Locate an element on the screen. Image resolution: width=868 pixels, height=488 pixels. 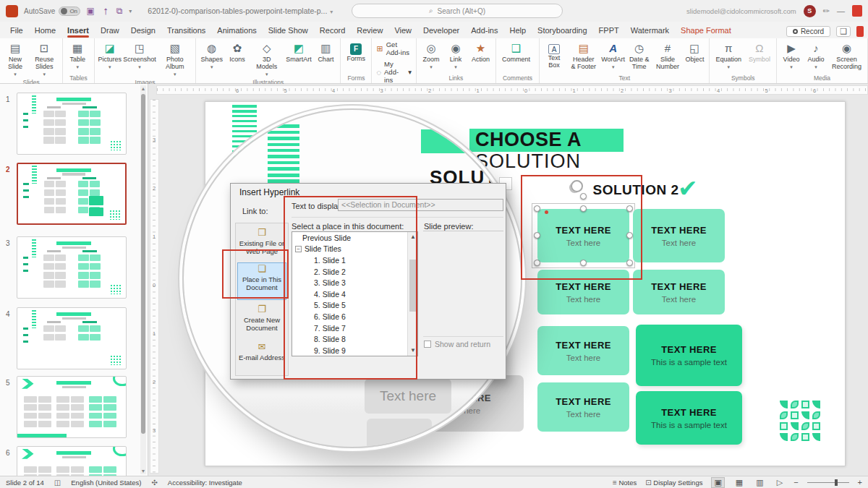
language-status: English (United States) is located at coordinates (106, 483).